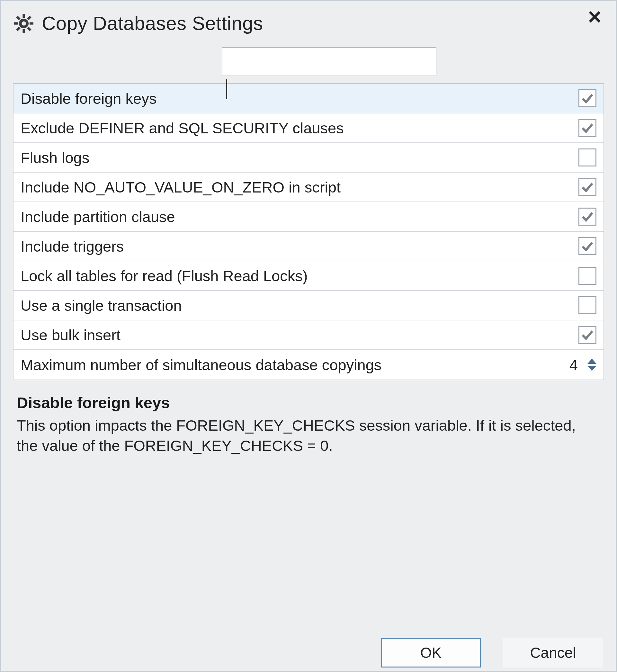 This screenshot has width=617, height=672. Describe the element at coordinates (299, 246) in the screenshot. I see `option-label: Include triggers` at that location.